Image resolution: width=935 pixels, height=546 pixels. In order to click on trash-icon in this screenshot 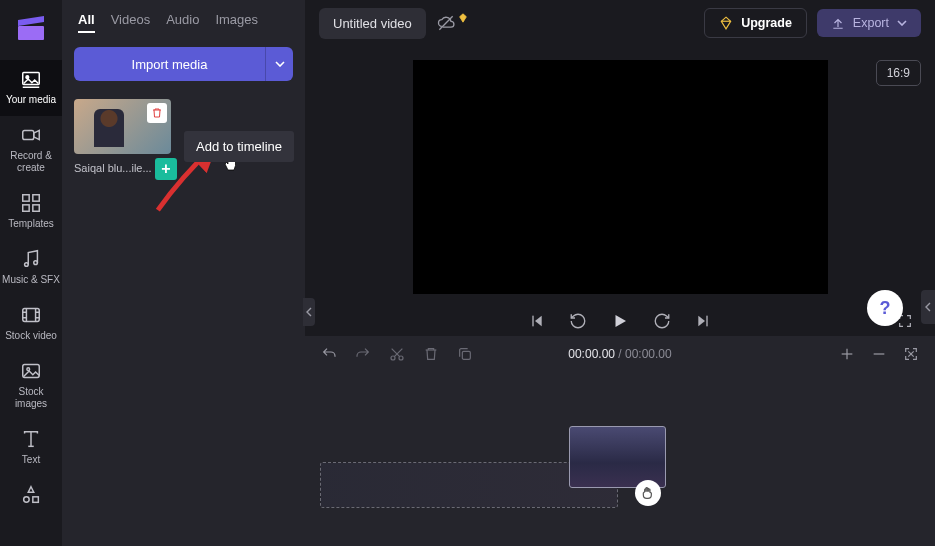, I will do `click(157, 113)`.